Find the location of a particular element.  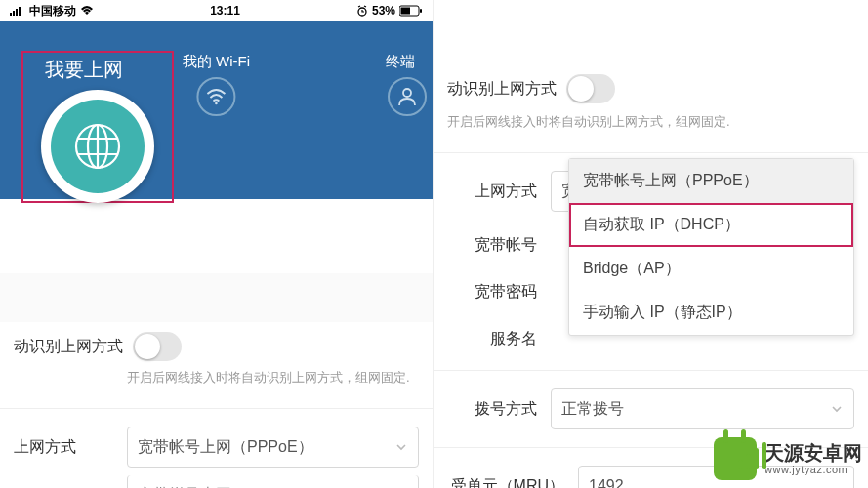

wifi-icon is located at coordinates (87, 11).